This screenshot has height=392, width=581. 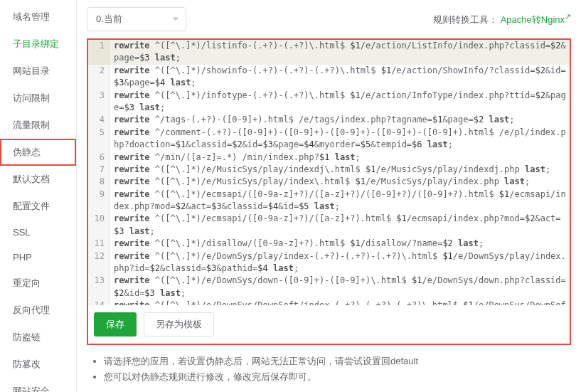 I want to click on line-number: 6, so click(x=99, y=158).